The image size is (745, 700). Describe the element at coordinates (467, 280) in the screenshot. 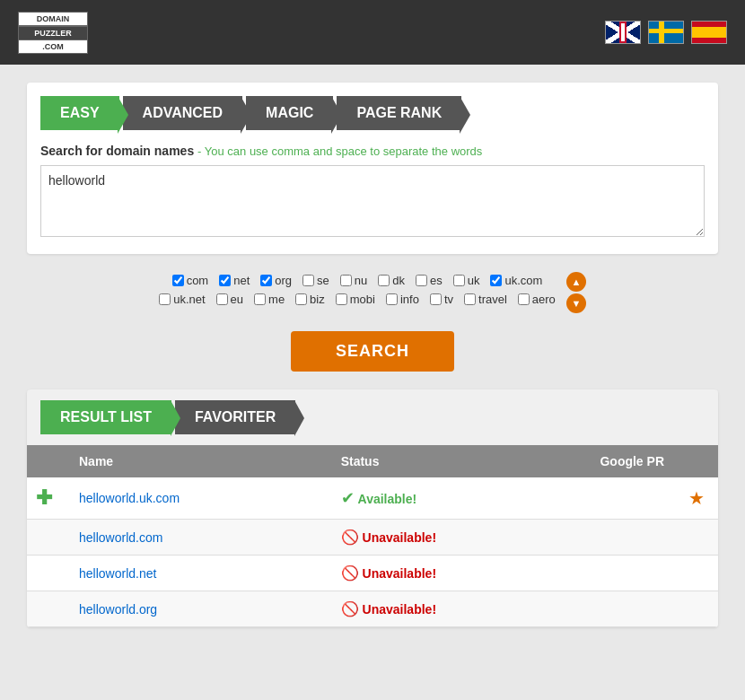

I see `checkbox-uk: uk` at that location.